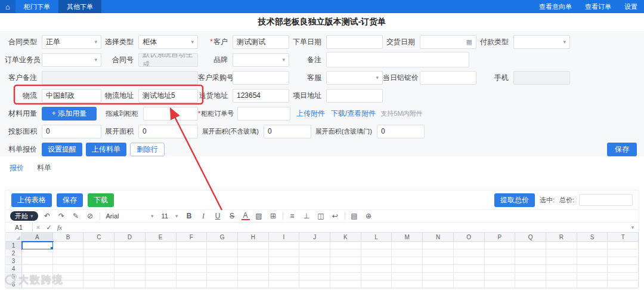 This screenshot has width=644, height=290. Describe the element at coordinates (62, 149) in the screenshot. I see `set-reminder-button: 设置提醒` at that location.